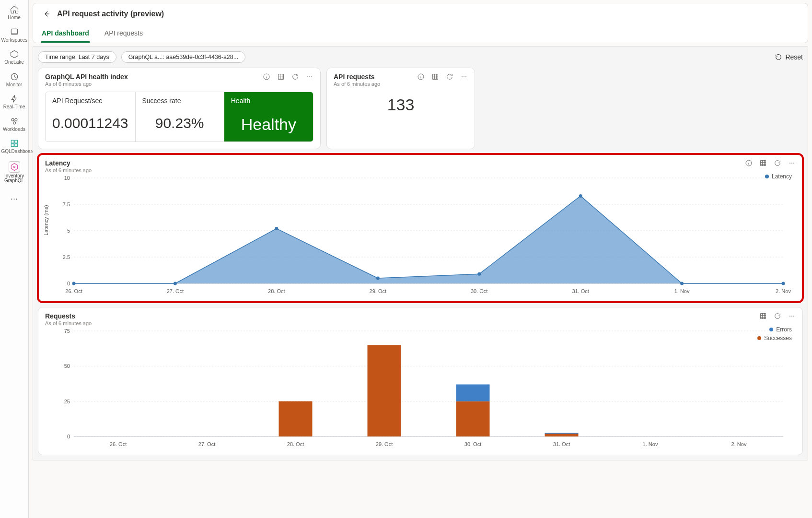 The height and width of the screenshot is (518, 812). I want to click on nav-realtime: Real-Time, so click(14, 102).